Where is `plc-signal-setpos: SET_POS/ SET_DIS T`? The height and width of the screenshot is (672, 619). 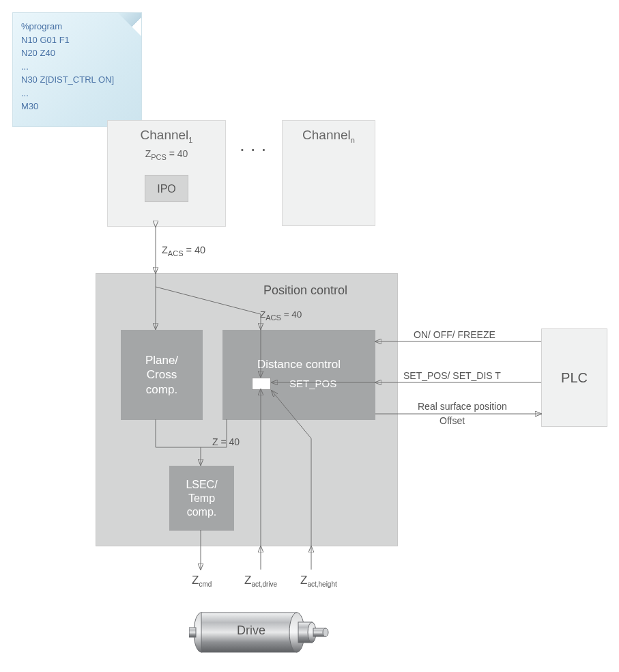 plc-signal-setpos: SET_POS/ SET_DIS T is located at coordinates (452, 376).